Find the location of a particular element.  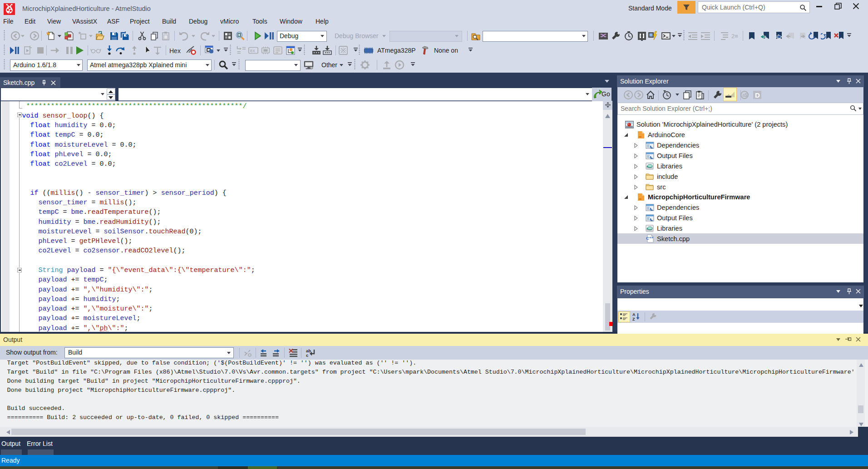

svg-text: D is located at coordinates (757, 95).